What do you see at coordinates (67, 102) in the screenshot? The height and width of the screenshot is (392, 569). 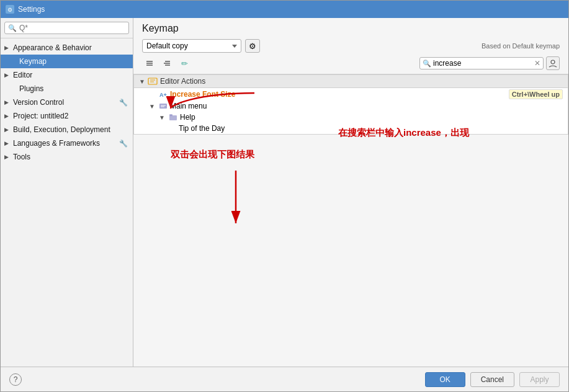 I see `sidebar-item-version-control: ▶ Version Control 🔧` at bounding box center [67, 102].